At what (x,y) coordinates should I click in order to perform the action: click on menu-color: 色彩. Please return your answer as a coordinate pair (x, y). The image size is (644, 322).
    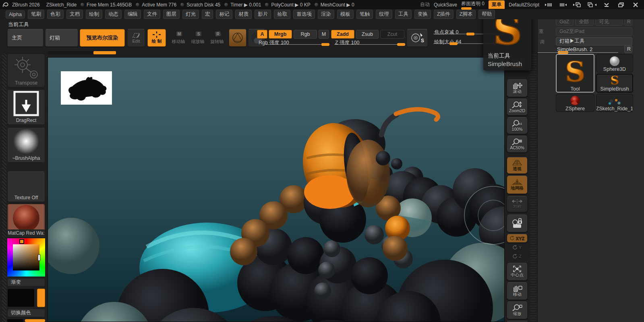
    Looking at the image, I should click on (56, 14).